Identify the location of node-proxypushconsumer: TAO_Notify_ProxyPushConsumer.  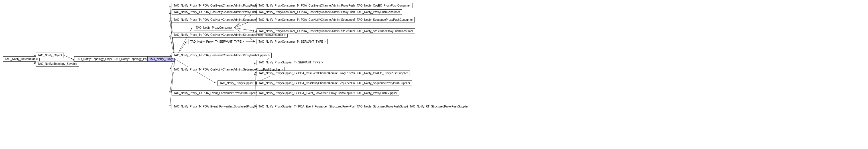
(378, 12).